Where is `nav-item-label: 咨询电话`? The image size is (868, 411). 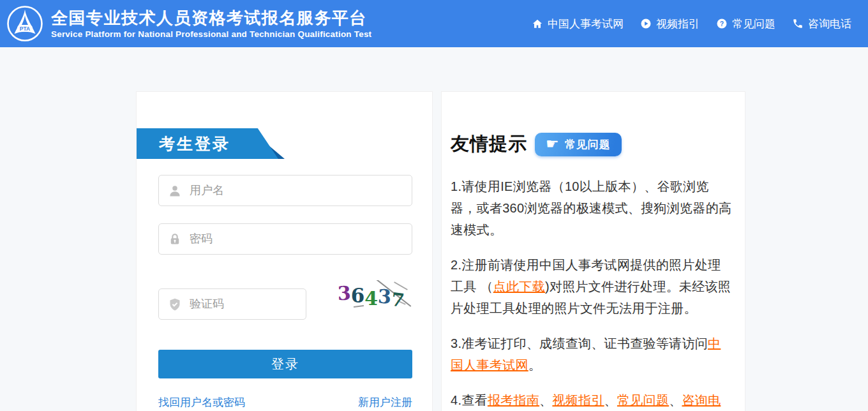 nav-item-label: 咨询电话 is located at coordinates (830, 24).